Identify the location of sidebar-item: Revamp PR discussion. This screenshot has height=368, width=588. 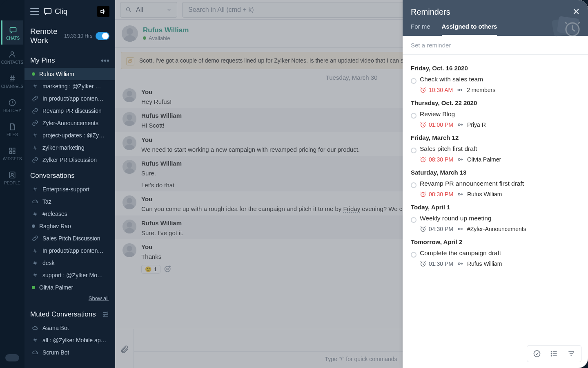
(70, 111).